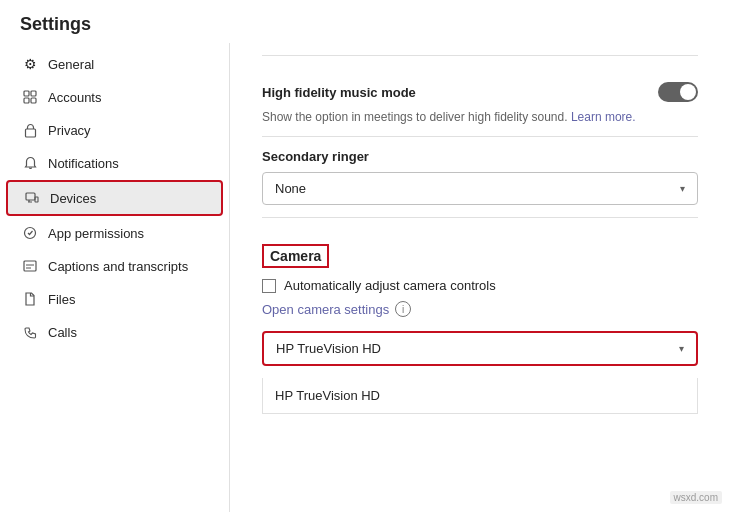 The width and height of the screenshot is (730, 512). Describe the element at coordinates (114, 198) in the screenshot. I see `sidebar-item-devices: Devices` at that location.